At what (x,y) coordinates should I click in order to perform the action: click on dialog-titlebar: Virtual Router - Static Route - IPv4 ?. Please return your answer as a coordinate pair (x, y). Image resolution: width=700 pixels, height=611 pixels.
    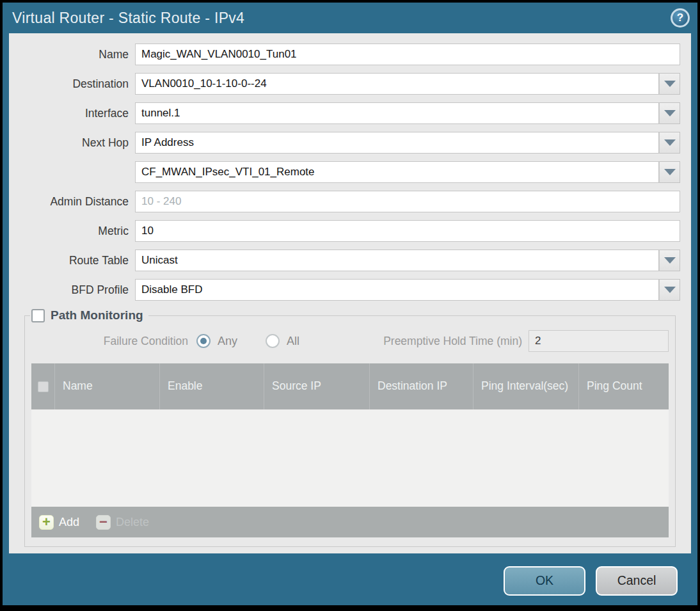
    Looking at the image, I should click on (350, 18).